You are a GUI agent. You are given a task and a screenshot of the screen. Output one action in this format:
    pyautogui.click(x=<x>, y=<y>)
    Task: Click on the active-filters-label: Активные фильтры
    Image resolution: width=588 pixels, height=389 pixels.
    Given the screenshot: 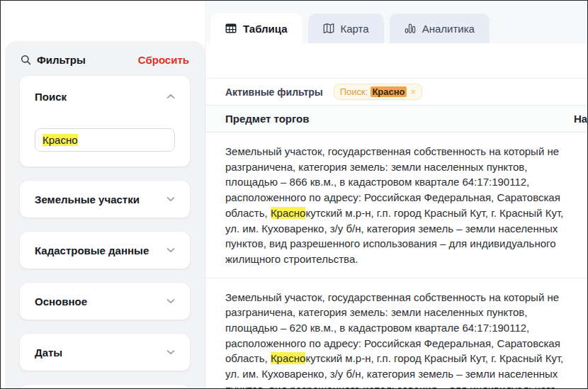 What is the action you would take?
    pyautogui.click(x=274, y=92)
    